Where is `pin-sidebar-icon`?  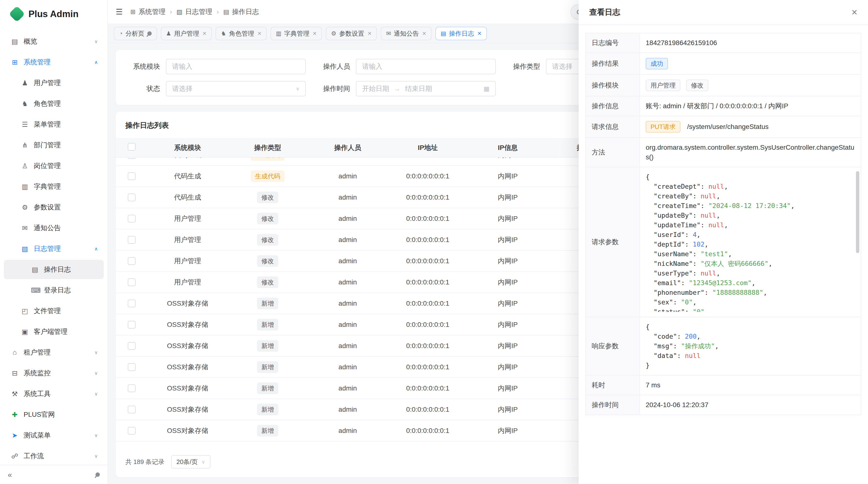 pin-sidebar-icon is located at coordinates (97, 475).